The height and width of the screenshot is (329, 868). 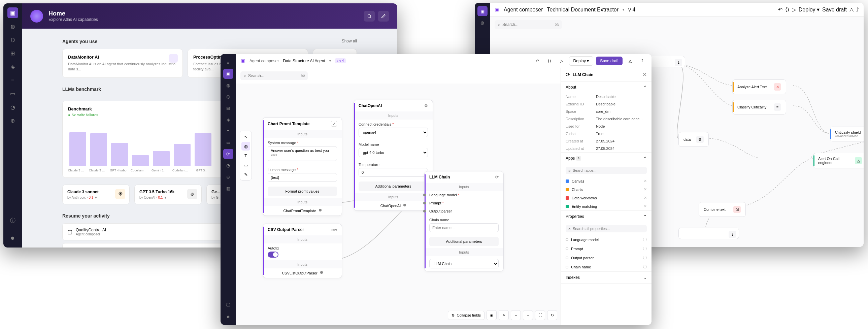 What do you see at coordinates (693, 140) in the screenshot?
I see `flow-node-data: data ⧉` at bounding box center [693, 140].